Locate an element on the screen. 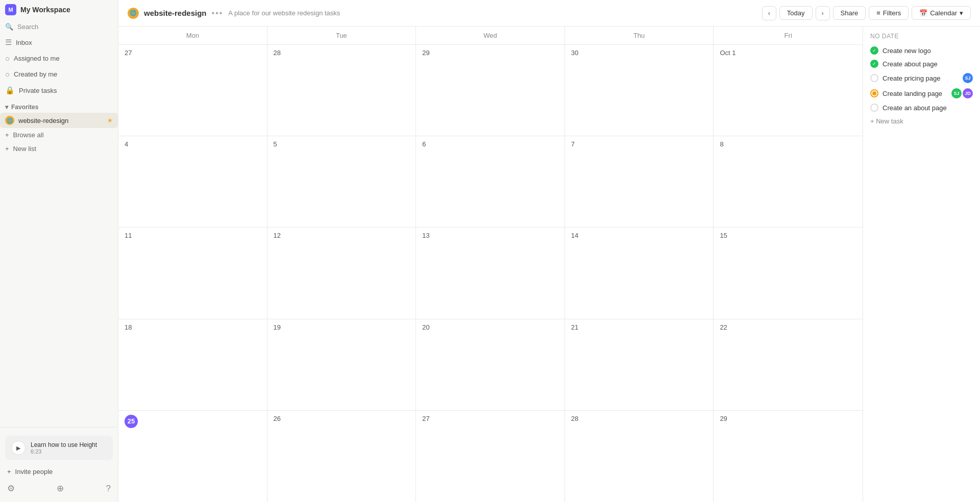  today-btn: Today is located at coordinates (796, 13).